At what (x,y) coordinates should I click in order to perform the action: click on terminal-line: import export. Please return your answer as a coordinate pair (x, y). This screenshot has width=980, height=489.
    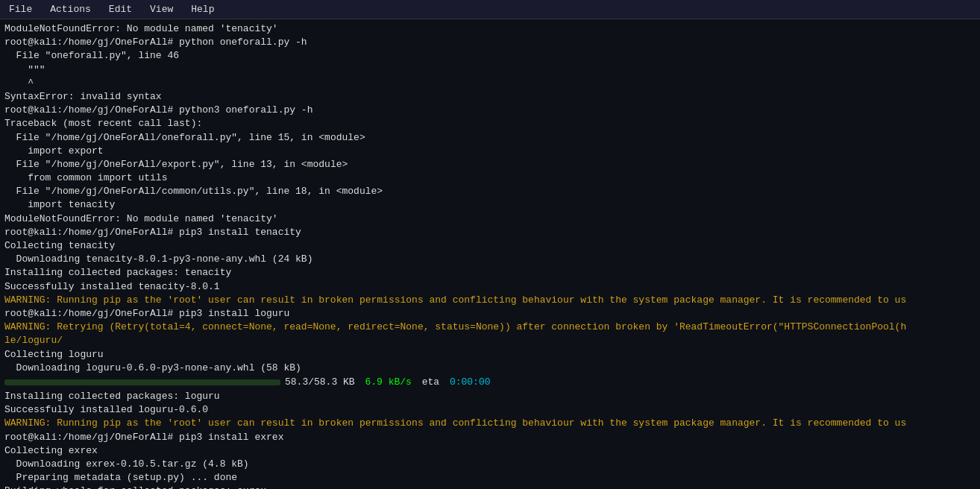
    Looking at the image, I should click on (490, 151).